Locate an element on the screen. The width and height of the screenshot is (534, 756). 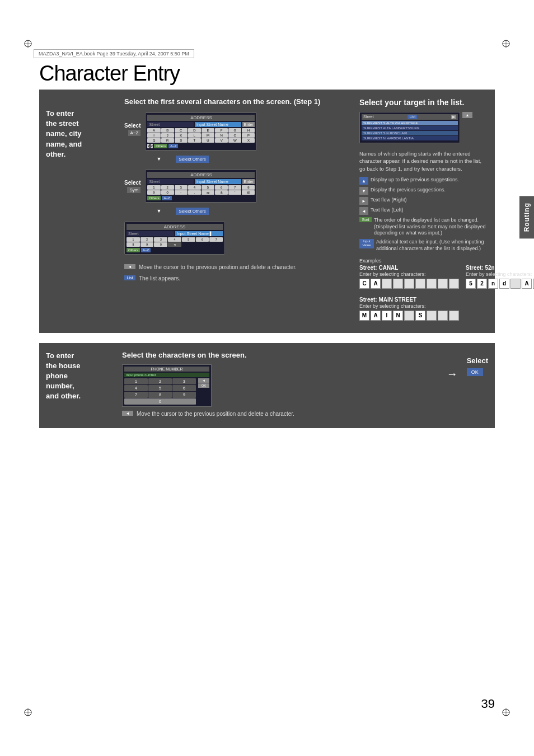
key-e: E is located at coordinates (208, 130).